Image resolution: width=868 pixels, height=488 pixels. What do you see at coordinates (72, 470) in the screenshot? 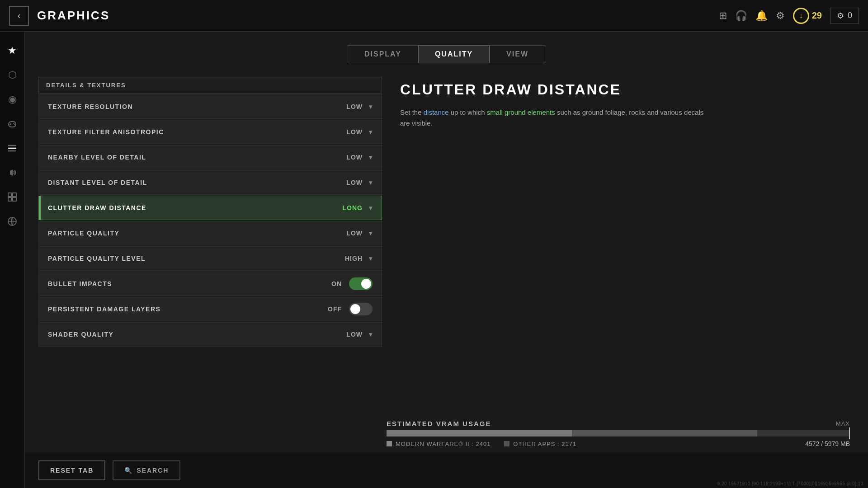
I see `reset-tab-button: RESET TAB` at bounding box center [72, 470].